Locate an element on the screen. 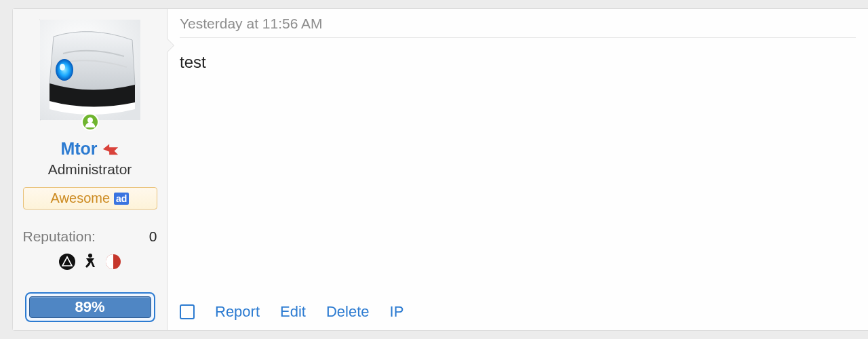 The image size is (868, 339). reputation-value: 0 is located at coordinates (153, 237).